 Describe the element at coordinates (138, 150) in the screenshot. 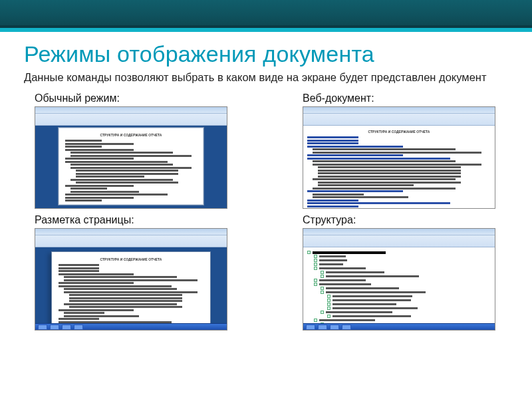

I see `cell-normal: Обычный режим: СТРУКТУРА И СОДЕРЖАНИЕ ОТ…` at that location.